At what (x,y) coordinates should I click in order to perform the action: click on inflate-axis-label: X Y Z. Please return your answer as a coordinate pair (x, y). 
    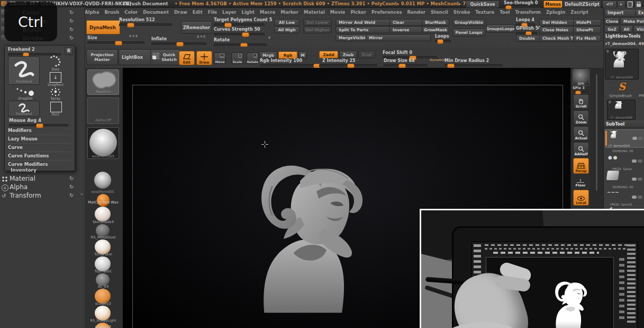
    Looking at the image, I should click on (201, 37).